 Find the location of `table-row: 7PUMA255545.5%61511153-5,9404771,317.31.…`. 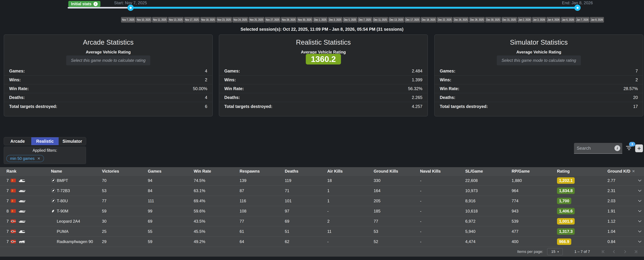

table-row: 7PUMA255545.5%61511153-5,9404771,317.31.… is located at coordinates (322, 231).